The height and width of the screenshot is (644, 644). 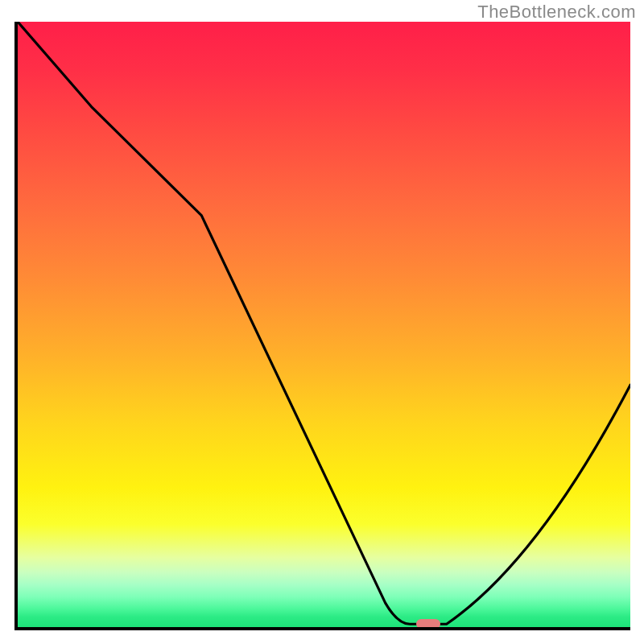 I want to click on watermark-text: TheBottleneck.com, so click(x=557, y=12).